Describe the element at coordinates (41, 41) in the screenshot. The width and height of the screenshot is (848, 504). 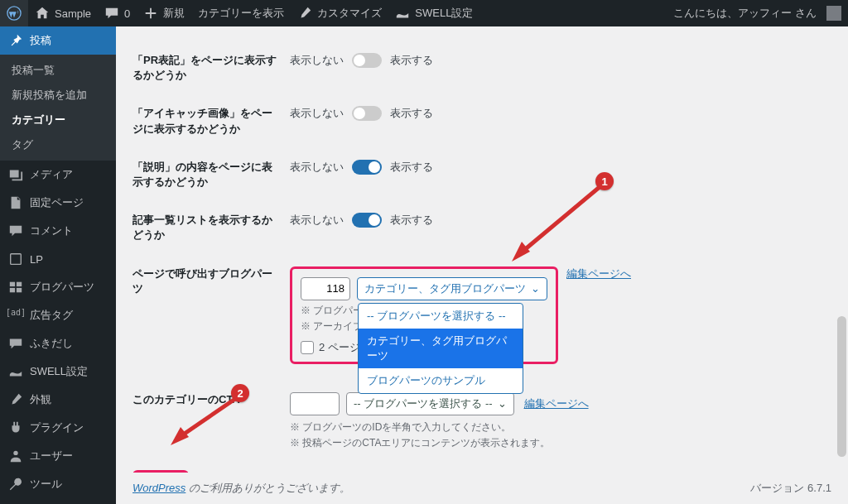
I see `sidebar-item-label: 投稿` at that location.